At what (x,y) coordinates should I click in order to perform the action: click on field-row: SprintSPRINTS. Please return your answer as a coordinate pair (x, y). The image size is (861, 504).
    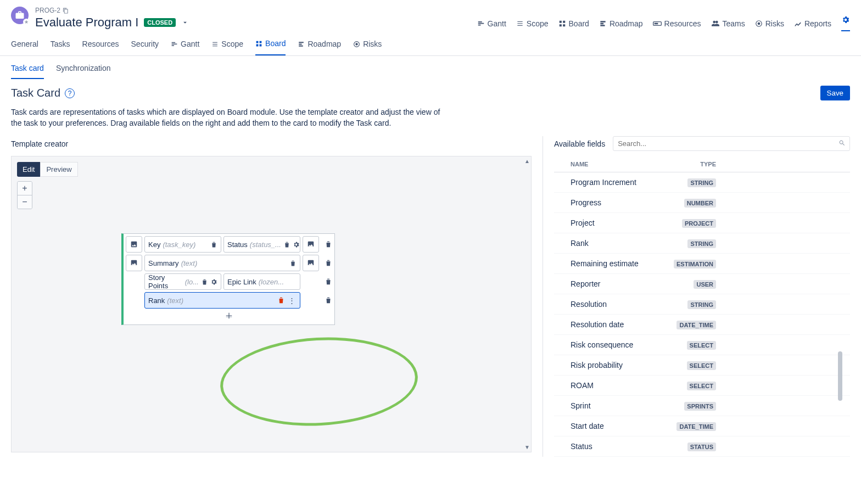
    Looking at the image, I should click on (702, 406).